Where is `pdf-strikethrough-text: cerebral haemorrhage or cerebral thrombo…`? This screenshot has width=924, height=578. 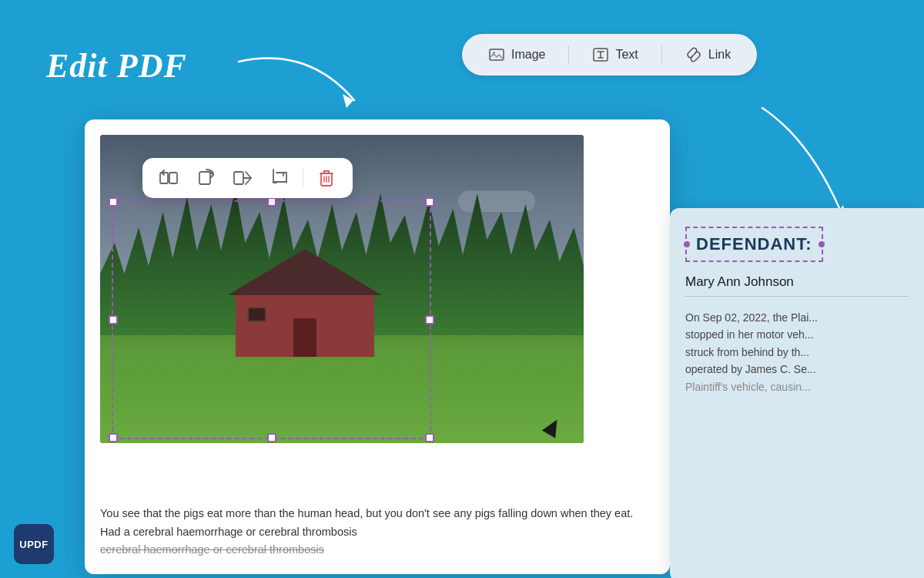 pdf-strikethrough-text: cerebral haemorrhage or cerebral thrombo… is located at coordinates (213, 549).